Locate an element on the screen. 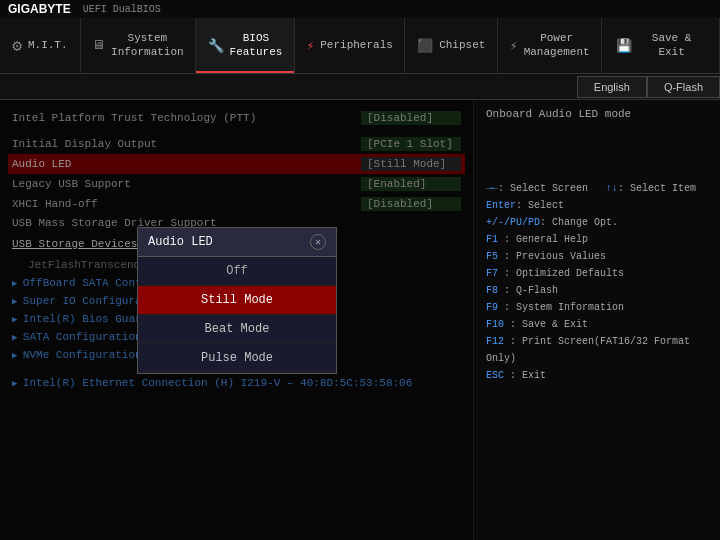  tab-power: ⚡ PowerManagement is located at coordinates (550, 46).